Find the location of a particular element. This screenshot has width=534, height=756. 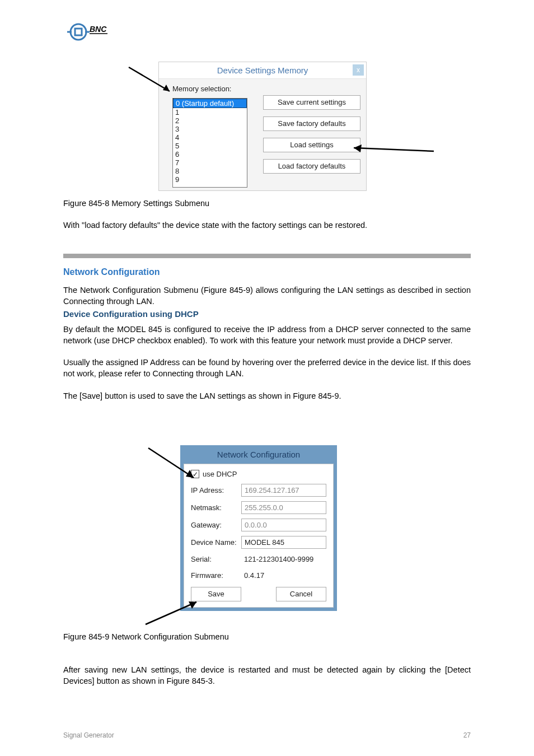

list-item: 6 is located at coordinates (210, 155).